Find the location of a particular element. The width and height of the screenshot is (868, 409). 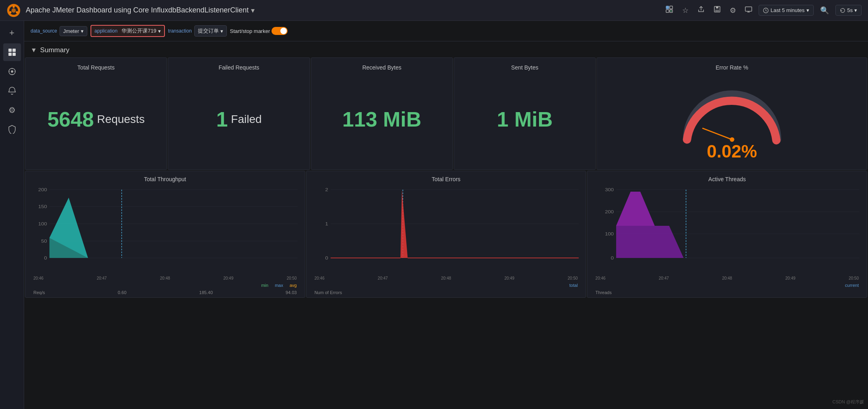

gauge-value: 0.02% is located at coordinates (732, 151).